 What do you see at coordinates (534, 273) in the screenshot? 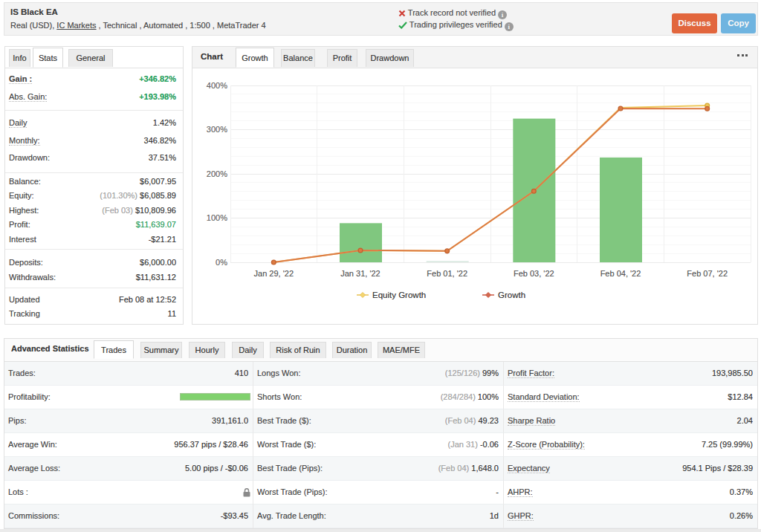
I see `svg-text: Feb 03, '22` at bounding box center [534, 273].